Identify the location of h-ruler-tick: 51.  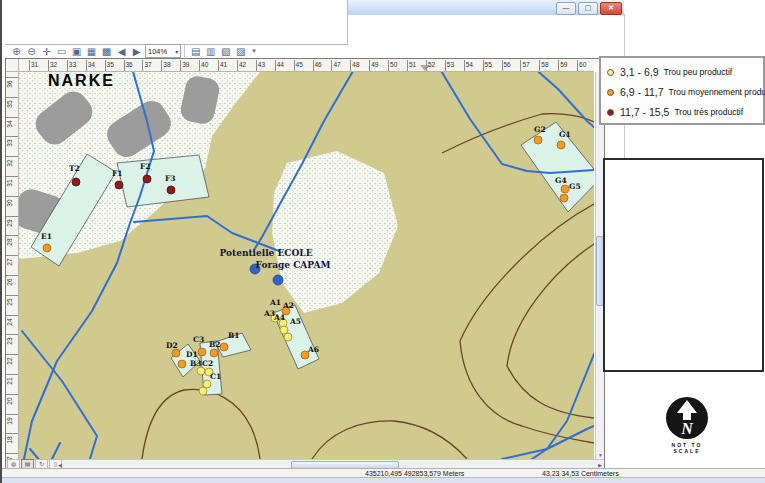
(412, 66).